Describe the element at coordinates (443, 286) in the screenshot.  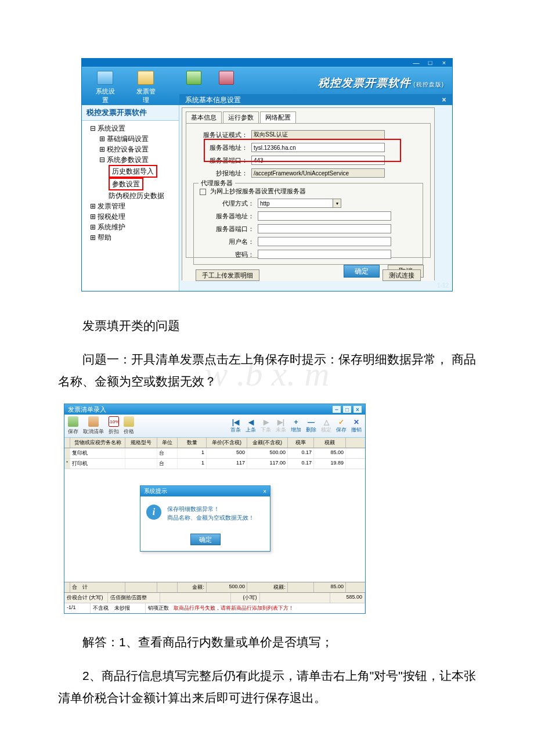
I see `version-label: 1-12` at that location.